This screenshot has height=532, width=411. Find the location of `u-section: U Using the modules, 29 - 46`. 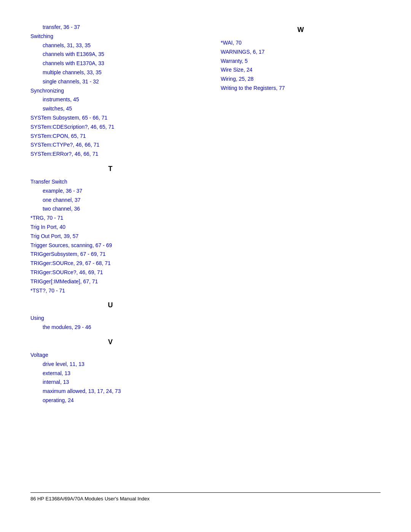

u-section: U Using the modules, 29 - 46 is located at coordinates (110, 317).